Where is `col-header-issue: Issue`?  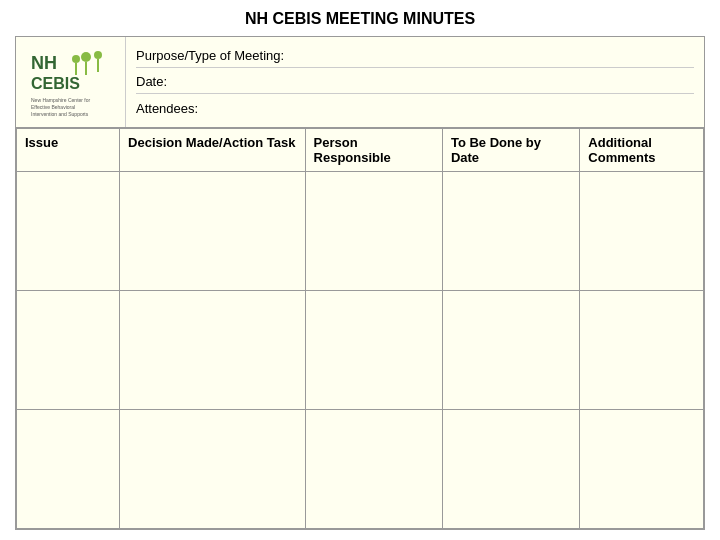 col-header-issue: Issue is located at coordinates (68, 150).